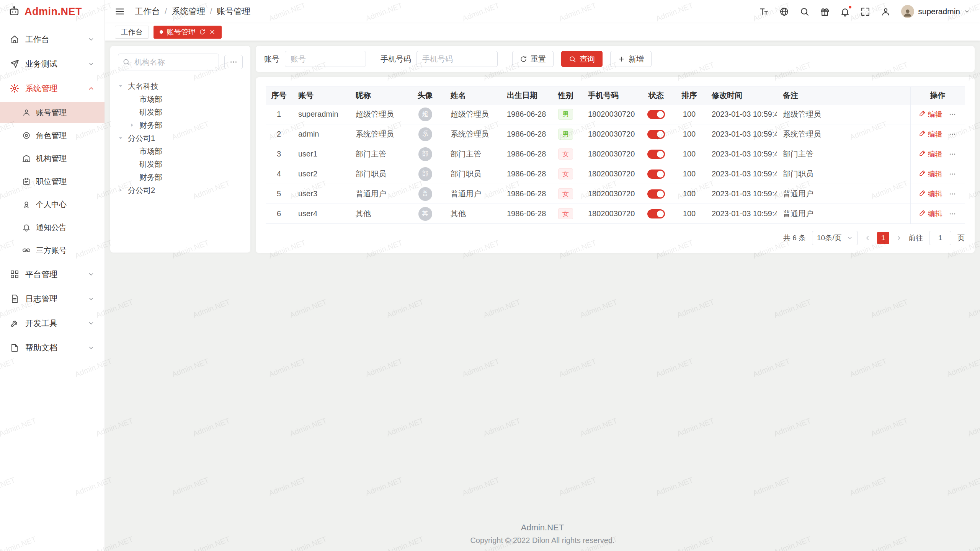 The height and width of the screenshot is (551, 980). What do you see at coordinates (52, 250) in the screenshot?
I see `sidebar-subitem: 三方账号` at bounding box center [52, 250].